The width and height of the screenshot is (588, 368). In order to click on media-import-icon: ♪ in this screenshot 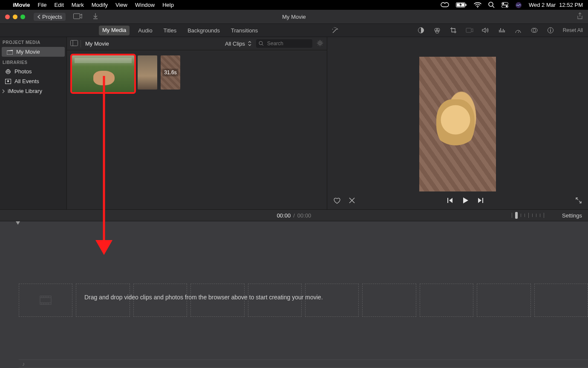, I will do `click(78, 17)`.